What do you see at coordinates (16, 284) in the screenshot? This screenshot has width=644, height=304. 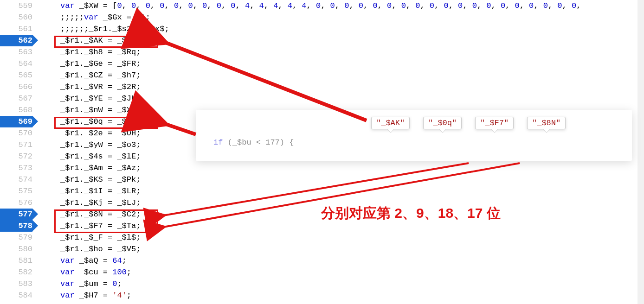 I see `line-number: 583` at bounding box center [16, 284].